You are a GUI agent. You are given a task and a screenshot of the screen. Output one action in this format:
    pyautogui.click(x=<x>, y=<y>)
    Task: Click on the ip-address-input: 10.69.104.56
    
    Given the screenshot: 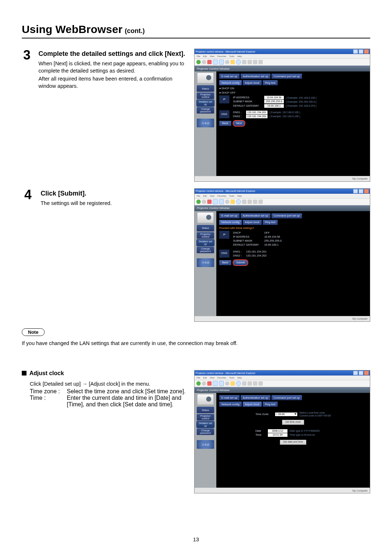 What is the action you would take?
    pyautogui.click(x=274, y=98)
    